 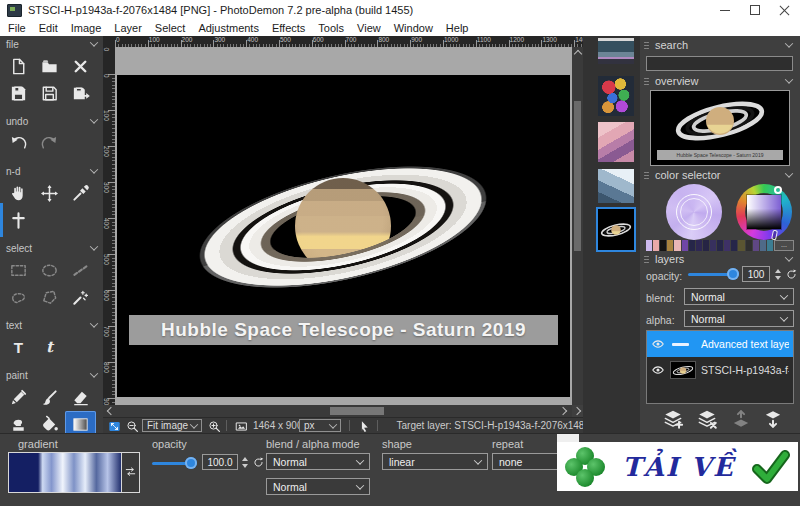 What do you see at coordinates (52, 248) in the screenshot?
I see `toolbox-section-select: select` at bounding box center [52, 248].